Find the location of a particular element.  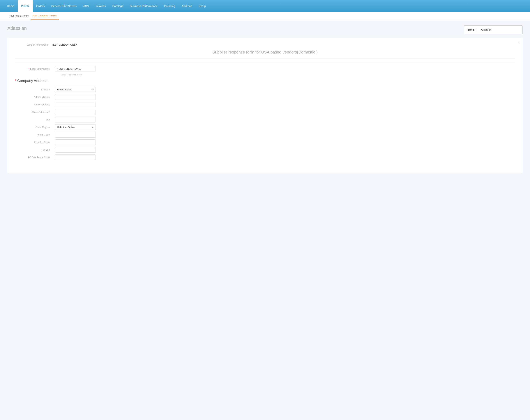

profile-dropdown: Atlassian is located at coordinates (500, 30).